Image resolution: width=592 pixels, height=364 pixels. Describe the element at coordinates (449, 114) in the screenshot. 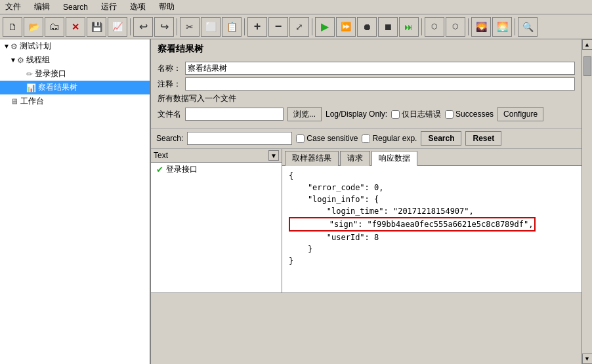

I see `successes-checkbox` at that location.